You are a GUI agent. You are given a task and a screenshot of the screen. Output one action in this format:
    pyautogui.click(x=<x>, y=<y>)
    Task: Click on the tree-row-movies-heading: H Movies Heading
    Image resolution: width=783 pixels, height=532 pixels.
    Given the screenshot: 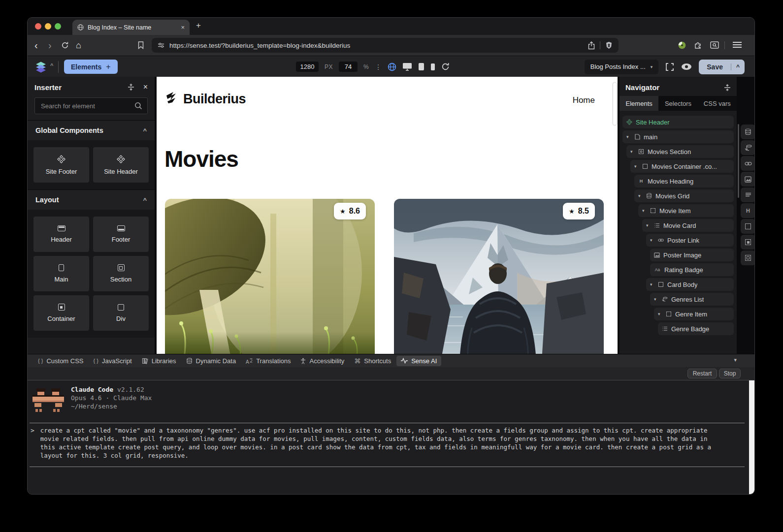 What is the action you would take?
    pyautogui.click(x=684, y=181)
    